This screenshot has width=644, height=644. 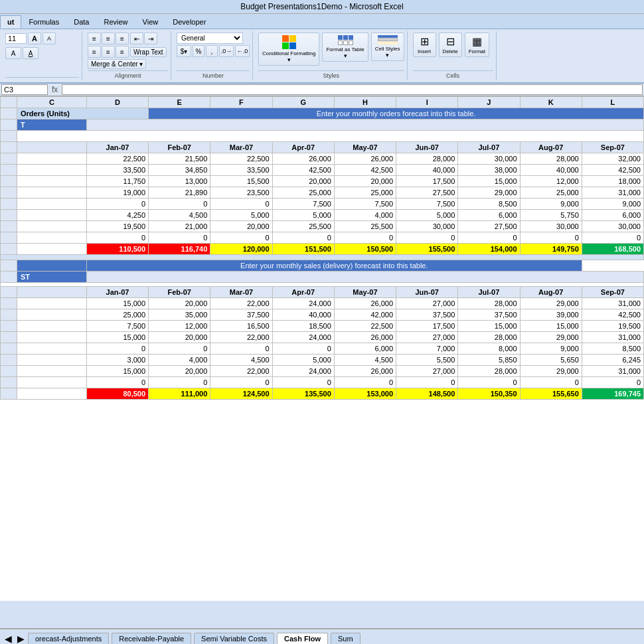 I want to click on decrease-decimal-btn: ←.0, so click(x=242, y=51).